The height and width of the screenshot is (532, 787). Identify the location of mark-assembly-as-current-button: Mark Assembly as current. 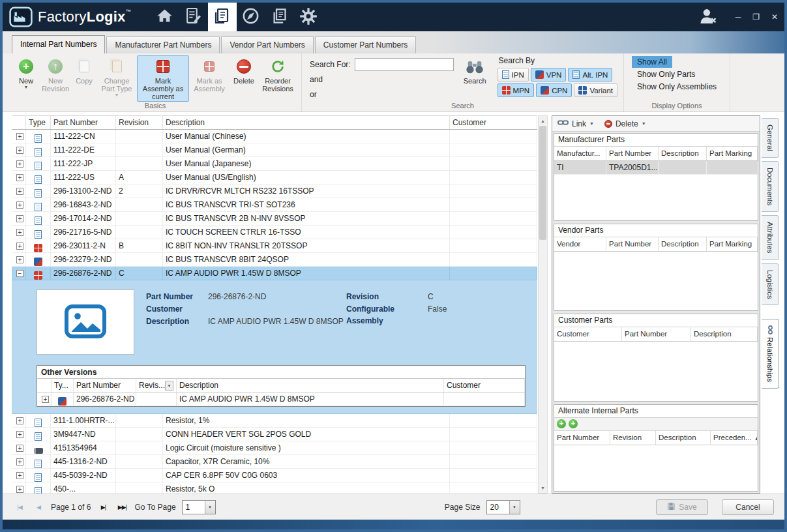
(163, 78).